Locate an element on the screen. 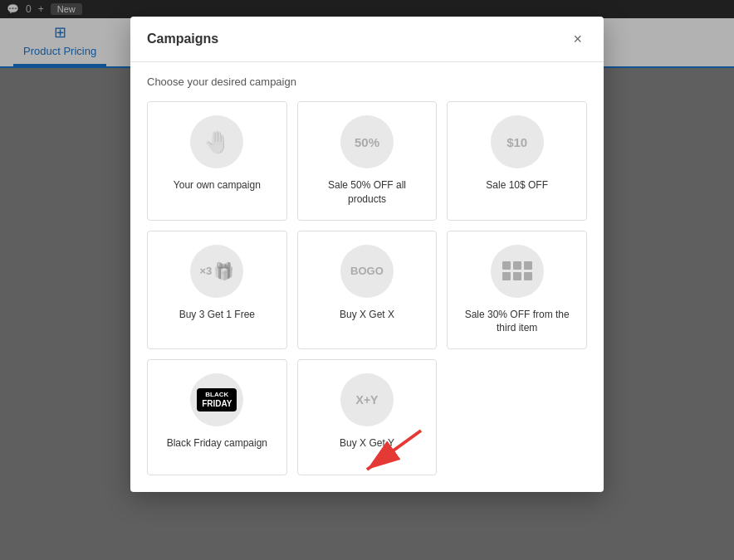  campaign-grid-row2: ×3 🎁 Buy 3 Get 1 Free BOGO Buy X Get X is located at coordinates (367, 290).